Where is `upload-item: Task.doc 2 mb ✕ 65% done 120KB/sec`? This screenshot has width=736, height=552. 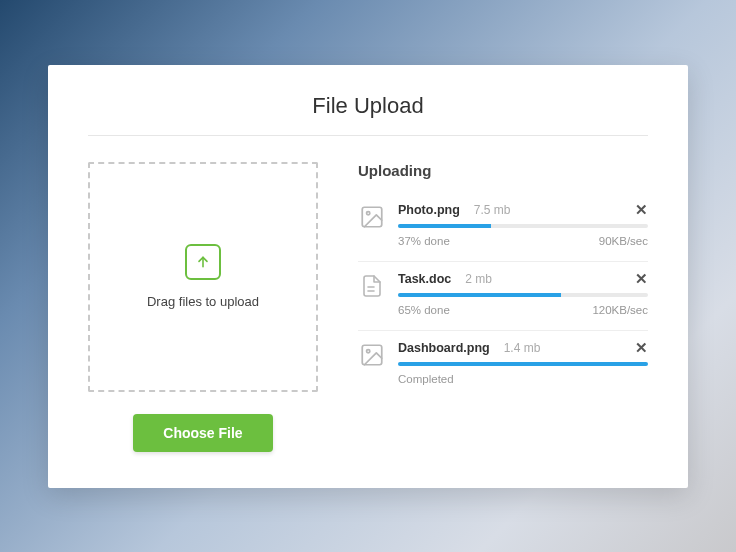
upload-item: Task.doc 2 mb ✕ 65% done 120KB/sec is located at coordinates (503, 296).